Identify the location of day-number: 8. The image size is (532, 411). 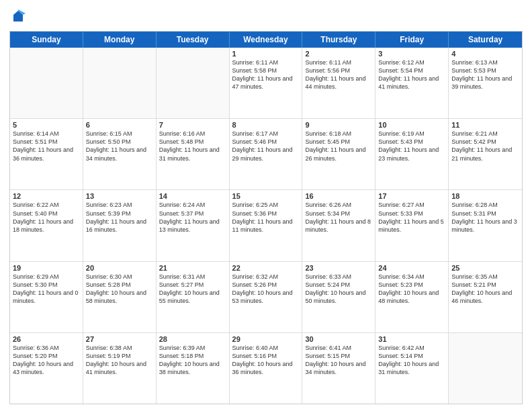
(266, 125).